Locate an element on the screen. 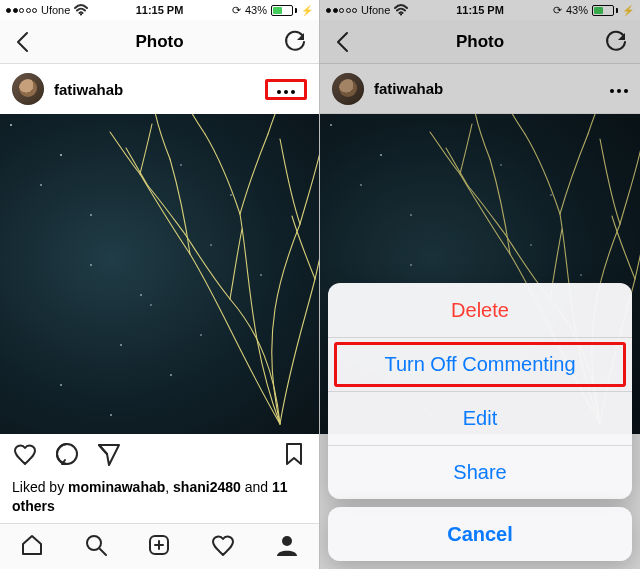 Image resolution: width=640 pixels, height=569 pixels. tab-home is located at coordinates (32, 547).